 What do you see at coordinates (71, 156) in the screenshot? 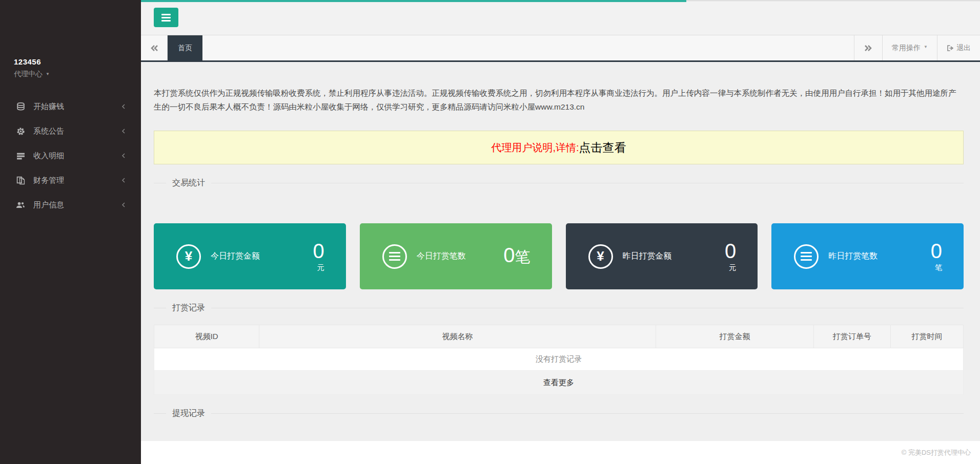
I see `sidebar-item-income-details: 收入明细` at bounding box center [71, 156].